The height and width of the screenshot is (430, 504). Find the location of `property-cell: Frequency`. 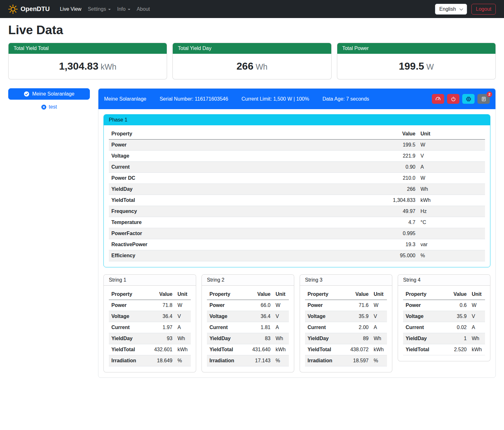

property-cell: Frequency is located at coordinates (201, 211).